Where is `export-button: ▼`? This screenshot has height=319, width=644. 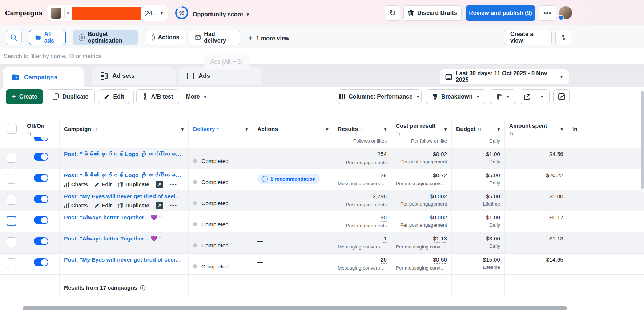
export-button: ▼ is located at coordinates (535, 97).